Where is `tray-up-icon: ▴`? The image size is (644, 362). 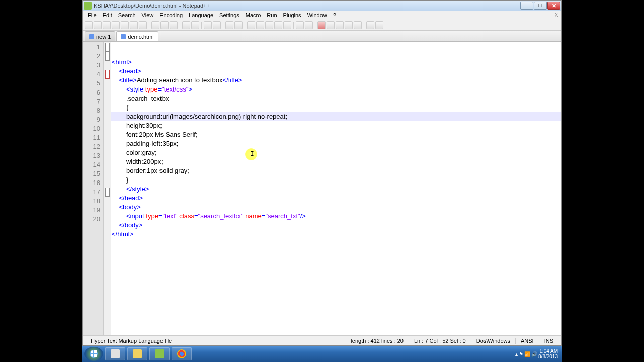 tray-up-icon: ▴ is located at coordinates (516, 354).